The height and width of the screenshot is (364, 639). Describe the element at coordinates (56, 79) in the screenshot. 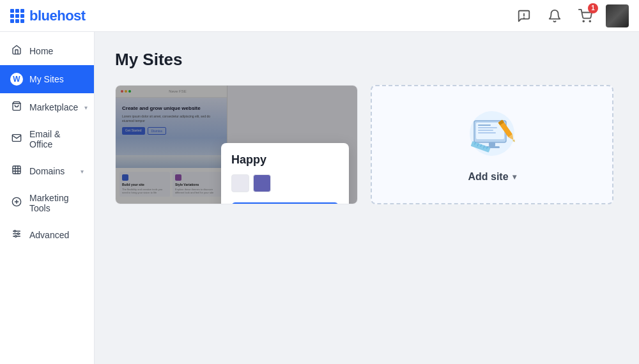

I see `my-sites-label: My Sites` at that location.